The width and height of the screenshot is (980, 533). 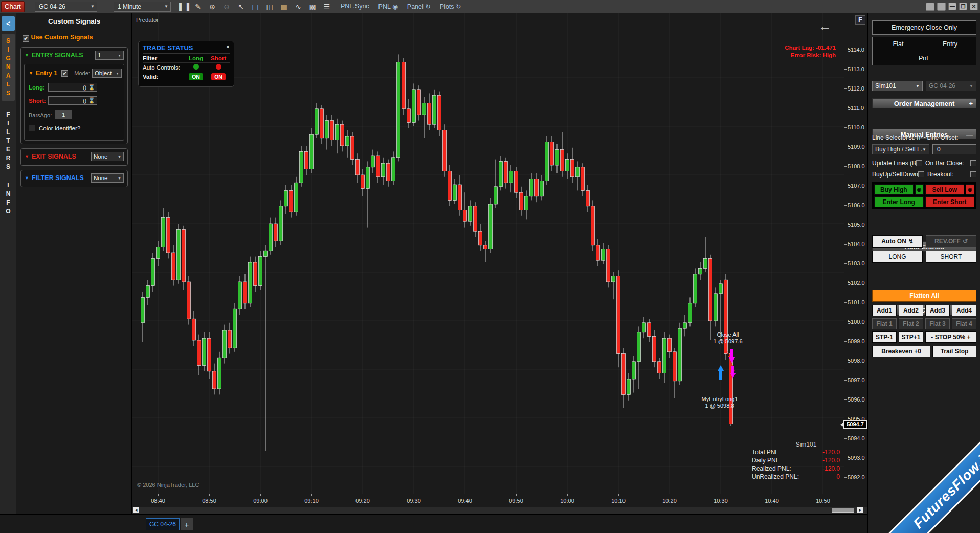 What do you see at coordinates (109, 55) in the screenshot?
I see `entry-count-dropdown: 1▼` at bounding box center [109, 55].